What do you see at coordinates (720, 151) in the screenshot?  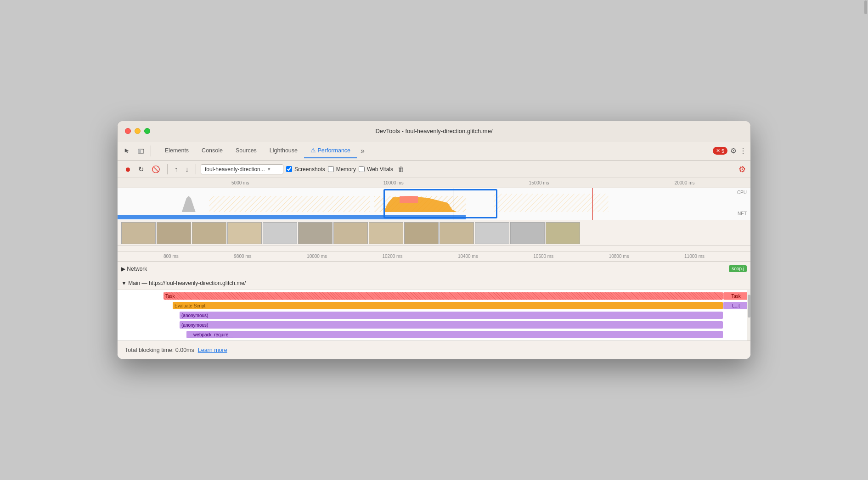 I see `error-badge: ✕ 5` at bounding box center [720, 151].